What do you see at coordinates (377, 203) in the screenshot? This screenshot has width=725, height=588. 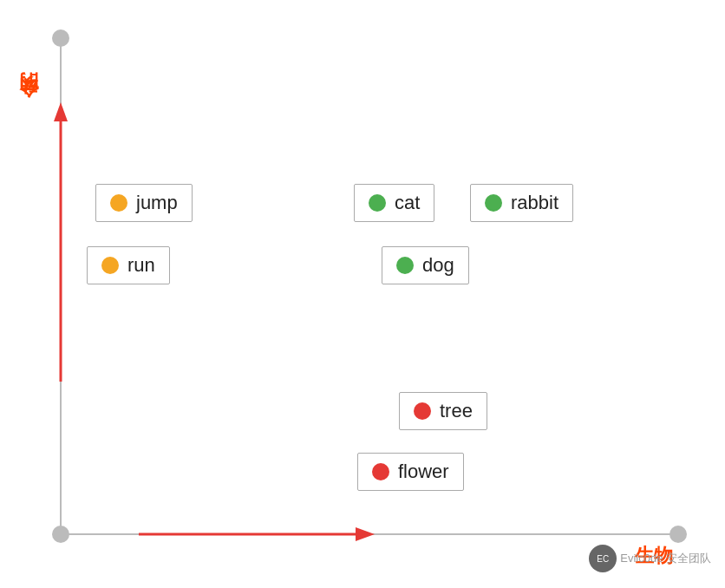 I see `dot-cat` at bounding box center [377, 203].